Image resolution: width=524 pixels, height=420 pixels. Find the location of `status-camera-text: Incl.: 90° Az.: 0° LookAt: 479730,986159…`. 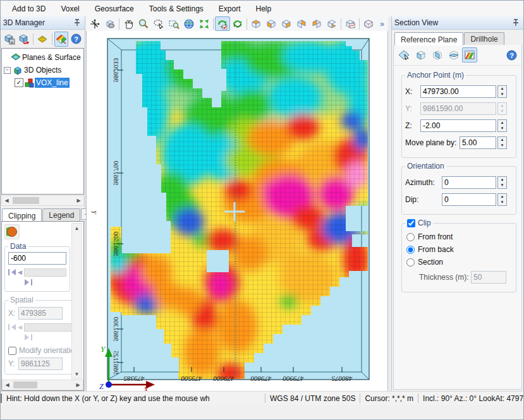

status-camera-text: Incl.: 90° Az.: 0° LookAt: 479730,986159… is located at coordinates (473, 399).